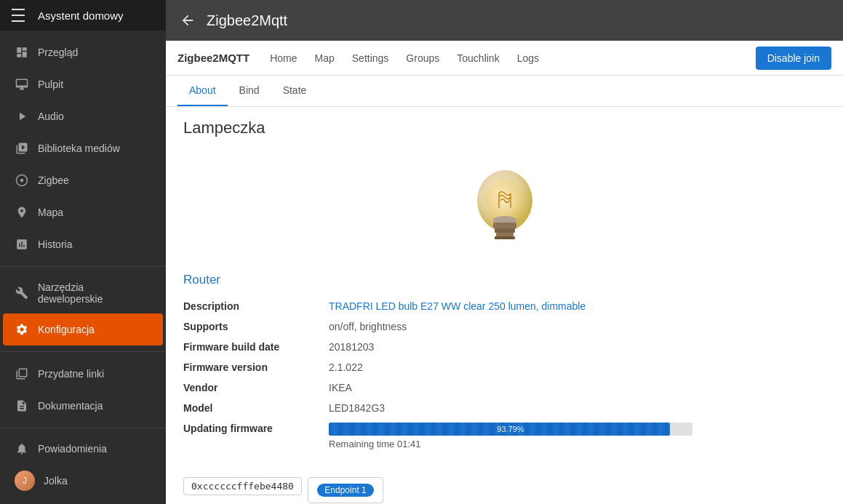  Describe the element at coordinates (505, 128) in the screenshot. I see `device-name: Lampeczka` at that location.